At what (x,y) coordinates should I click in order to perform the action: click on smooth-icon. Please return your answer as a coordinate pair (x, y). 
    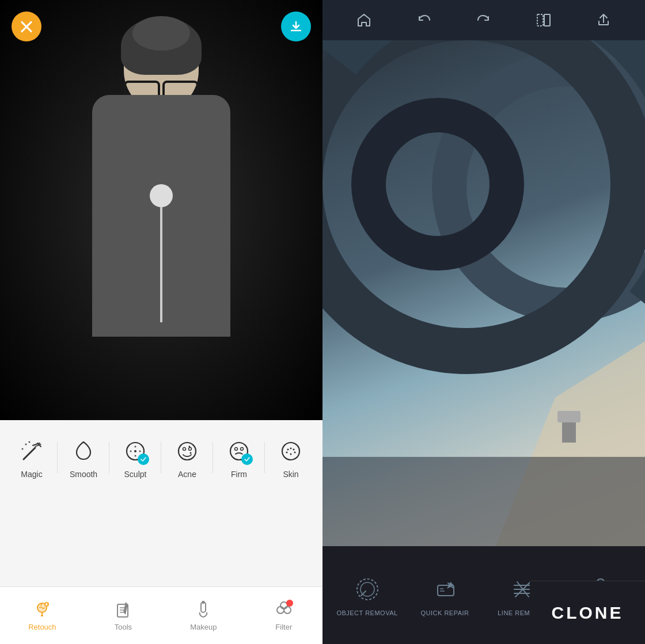
    Looking at the image, I should click on (84, 451).